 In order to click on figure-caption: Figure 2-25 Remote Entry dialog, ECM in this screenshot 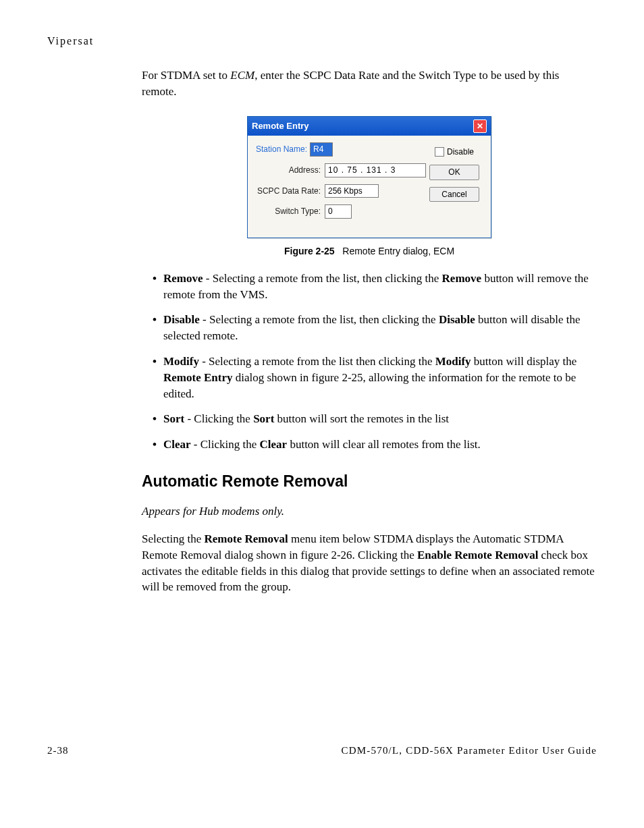, I will do `click(369, 252)`.